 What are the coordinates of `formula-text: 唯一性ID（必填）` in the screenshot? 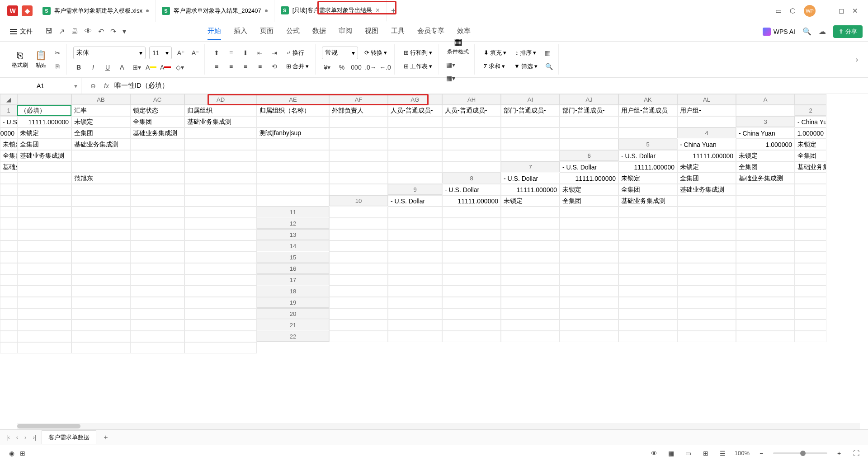 It's located at (142, 86).